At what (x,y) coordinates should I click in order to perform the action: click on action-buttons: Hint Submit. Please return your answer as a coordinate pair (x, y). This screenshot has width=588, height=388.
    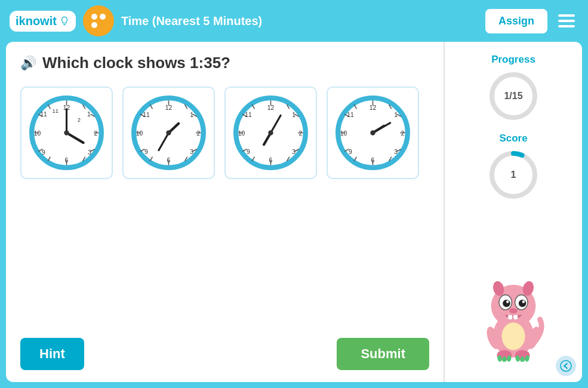
    Looking at the image, I should click on (224, 354).